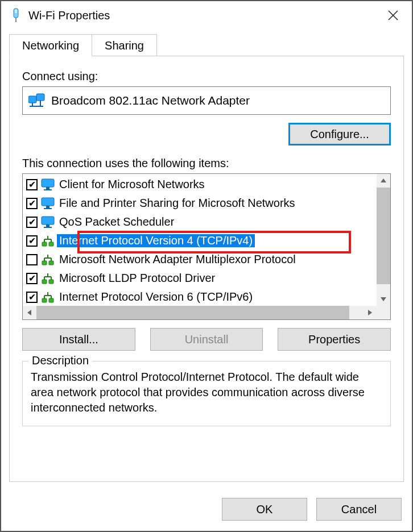 Image resolution: width=413 pixels, height=532 pixels. Describe the element at coordinates (200, 241) in the screenshot. I see `component-row: ✔Internet Protocol Version 4 (TCP/IPv4)` at that location.